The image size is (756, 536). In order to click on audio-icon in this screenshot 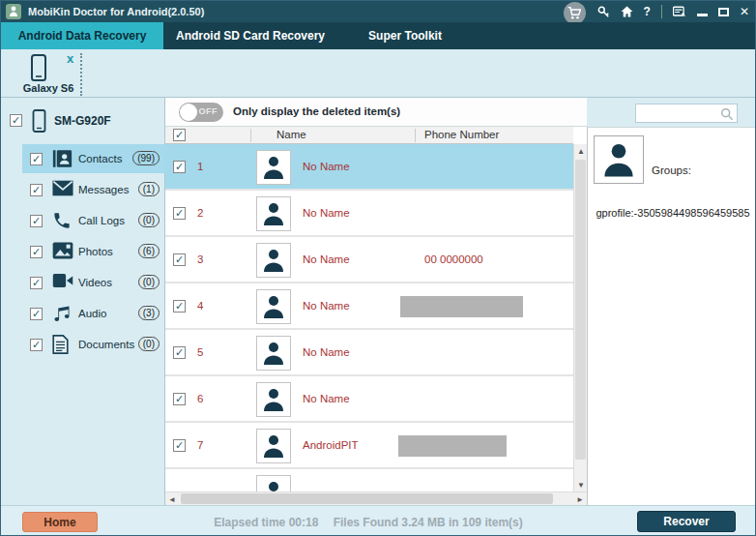, I will do `click(62, 313)`.